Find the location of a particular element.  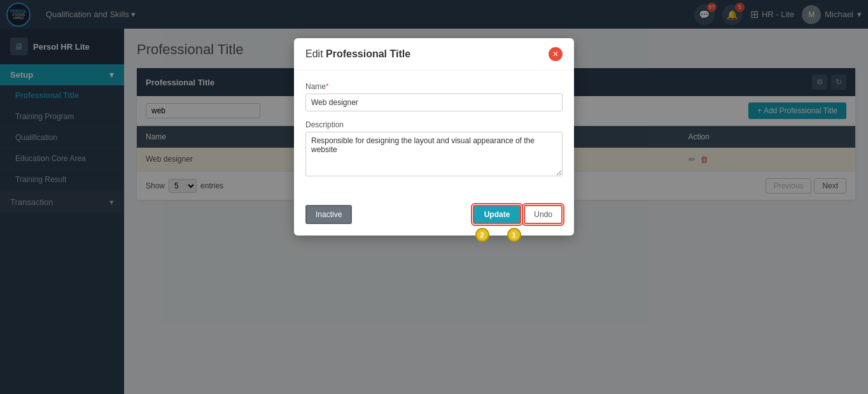

name-form-group: Name* is located at coordinates (434, 97).